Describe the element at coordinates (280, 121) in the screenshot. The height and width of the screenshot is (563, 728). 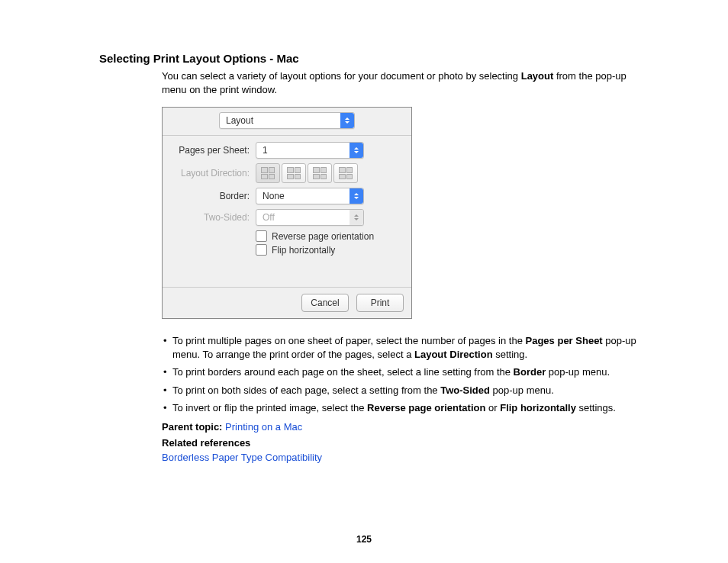
I see `layout-popup-value: Layout` at that location.